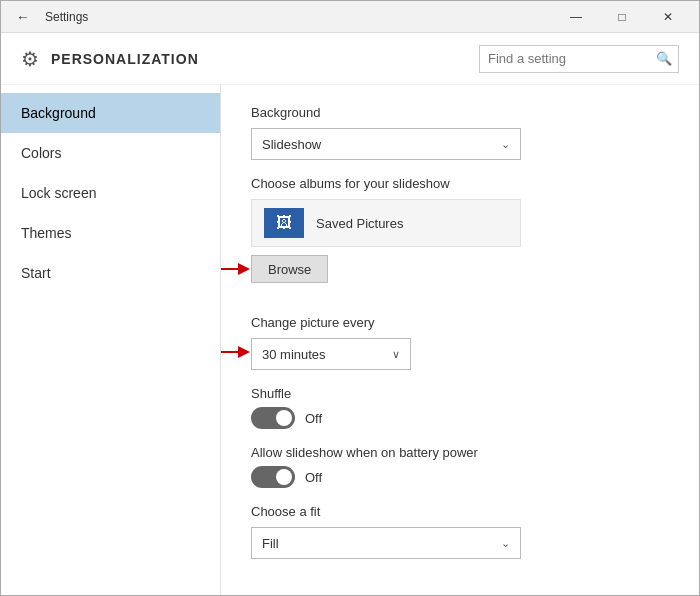 This screenshot has width=700, height=596. What do you see at coordinates (565, 58) in the screenshot?
I see `search-input` at bounding box center [565, 58].